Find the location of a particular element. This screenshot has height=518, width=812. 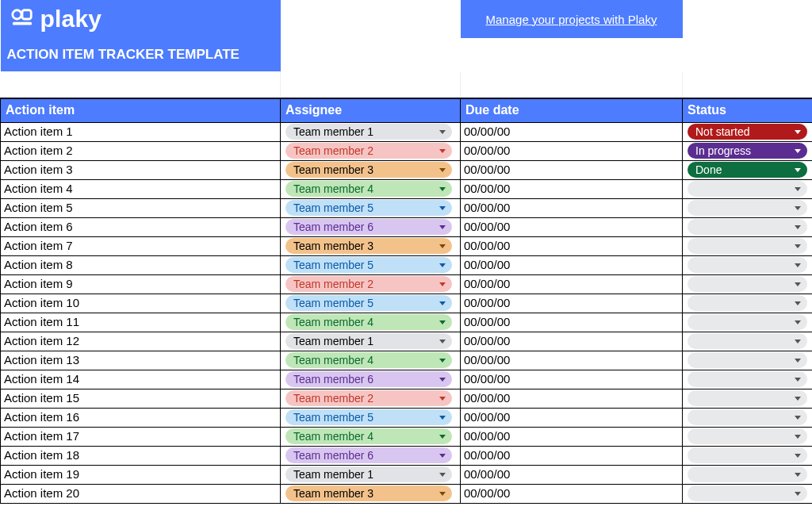

status-dropdown: Done is located at coordinates (747, 170).